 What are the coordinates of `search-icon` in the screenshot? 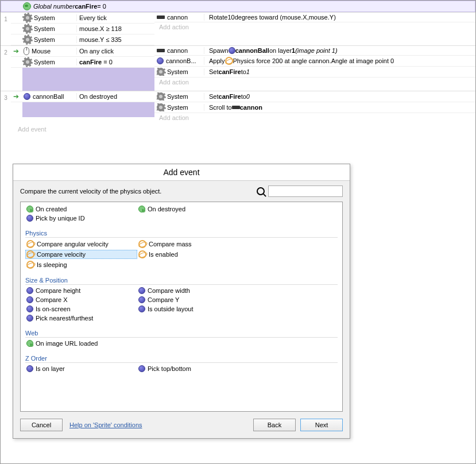 It's located at (261, 191).